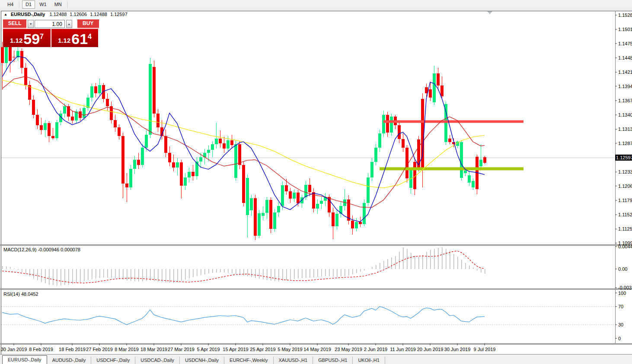  What do you see at coordinates (58, 4) in the screenshot?
I see `timeframe-button-mn: MN` at bounding box center [58, 4].